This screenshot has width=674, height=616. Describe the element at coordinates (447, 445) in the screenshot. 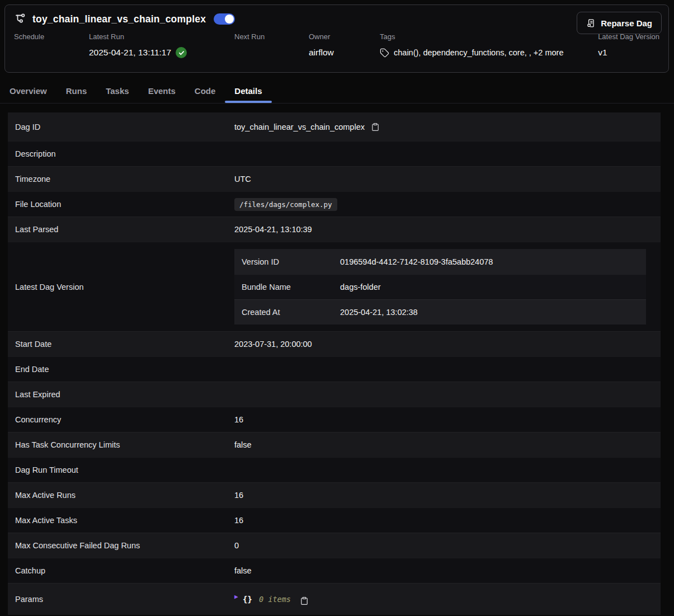

I see `has-task-concurrency-limits-value: false` at that location.